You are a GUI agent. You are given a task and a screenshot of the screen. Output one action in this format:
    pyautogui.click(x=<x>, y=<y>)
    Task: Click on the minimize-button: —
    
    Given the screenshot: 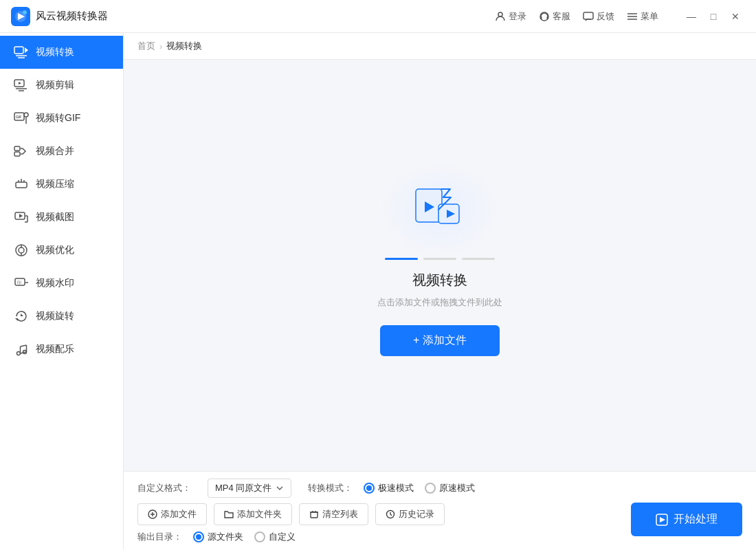 What is the action you would take?
    pyautogui.click(x=691, y=16)
    